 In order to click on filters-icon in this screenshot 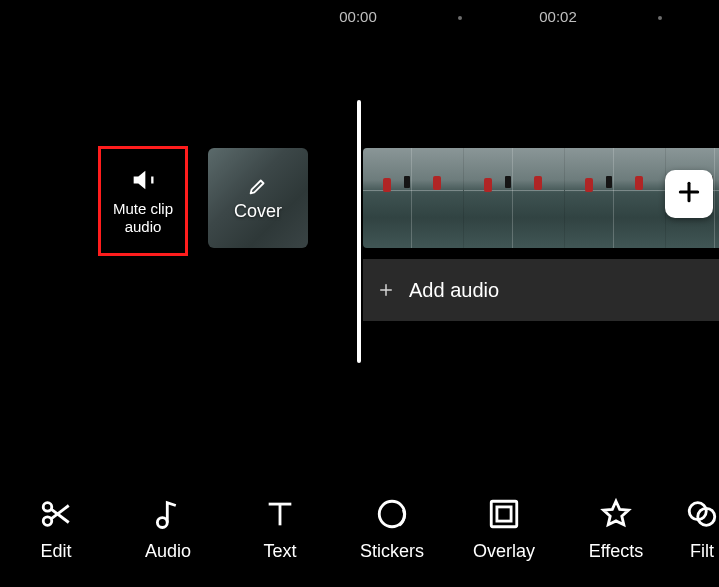, I will do `click(702, 514)`.